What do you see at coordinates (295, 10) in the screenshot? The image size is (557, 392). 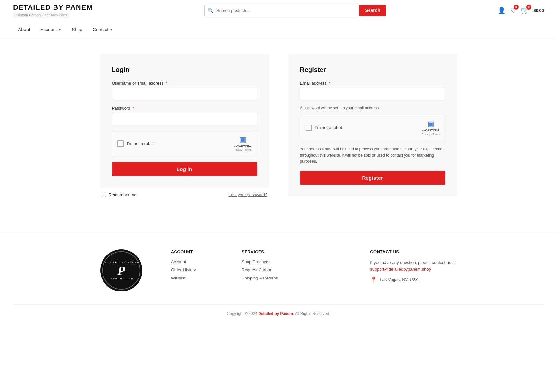 I see `search-bar: 🔍 Search` at bounding box center [295, 10].